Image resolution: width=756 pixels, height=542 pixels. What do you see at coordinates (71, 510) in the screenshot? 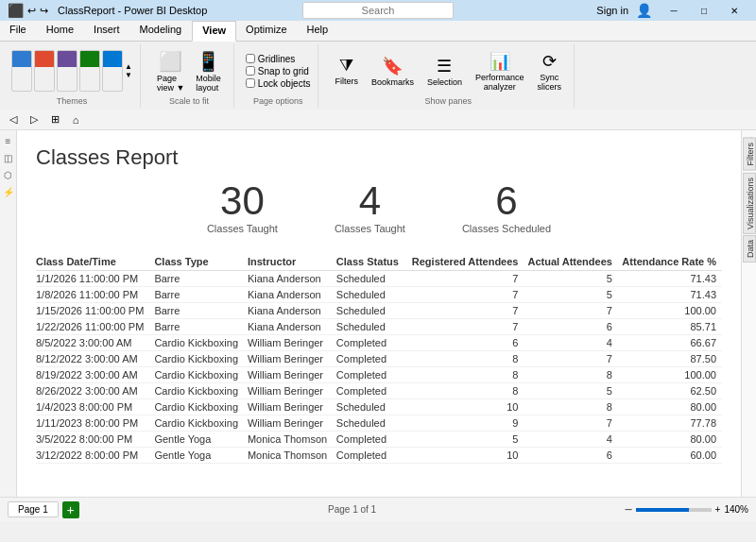
I see `add-page-button: +` at bounding box center [71, 510].